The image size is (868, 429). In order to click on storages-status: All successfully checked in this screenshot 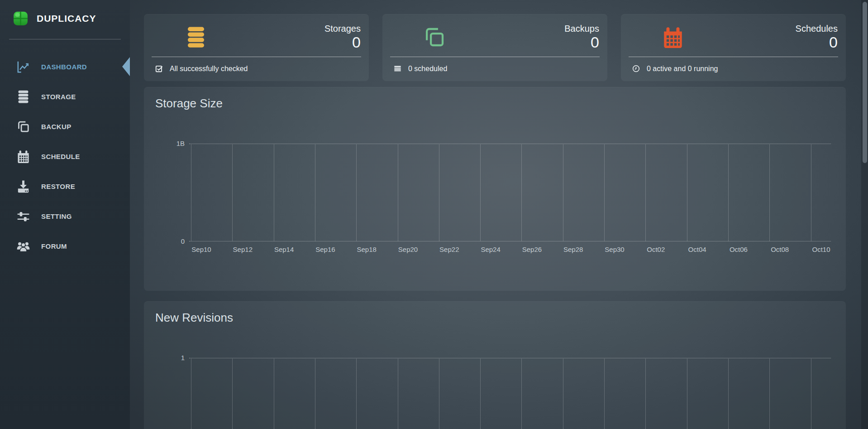, I will do `click(256, 69)`.